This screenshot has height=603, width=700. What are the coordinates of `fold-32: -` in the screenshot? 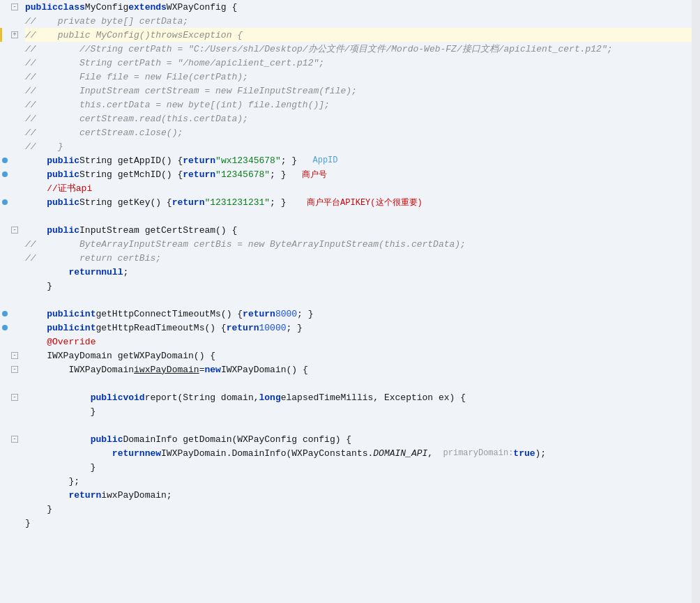 It's located at (15, 439).